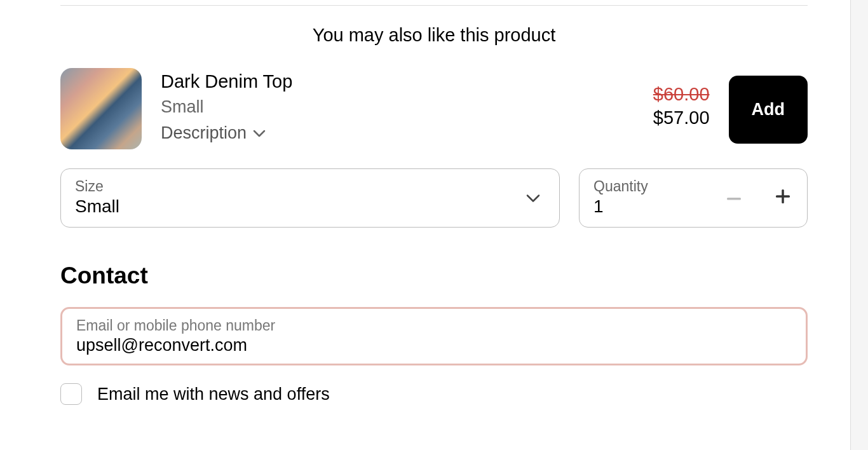 This screenshot has width=868, height=450. I want to click on product-info: Dark Denim Top Small Description, so click(398, 106).